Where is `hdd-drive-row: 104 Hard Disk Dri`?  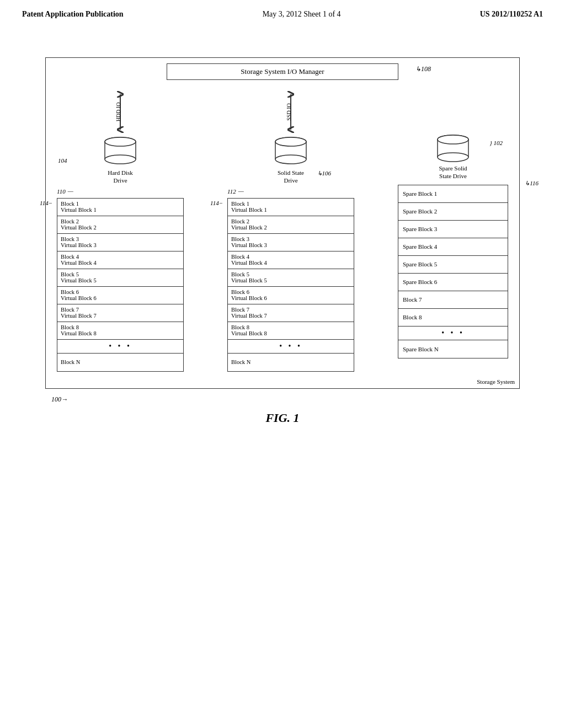
hdd-drive-row: 104 Hard Disk Dri is located at coordinates (120, 160).